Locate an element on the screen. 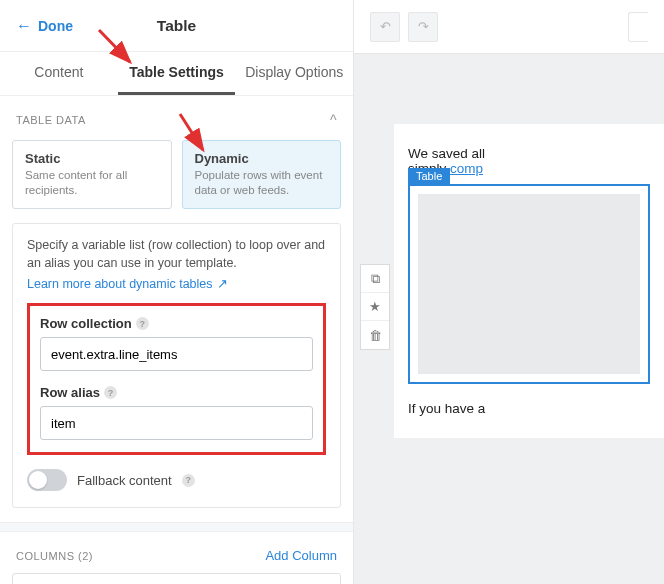 The image size is (664, 584). section-table-data-head: Table Data ^ is located at coordinates (176, 116).